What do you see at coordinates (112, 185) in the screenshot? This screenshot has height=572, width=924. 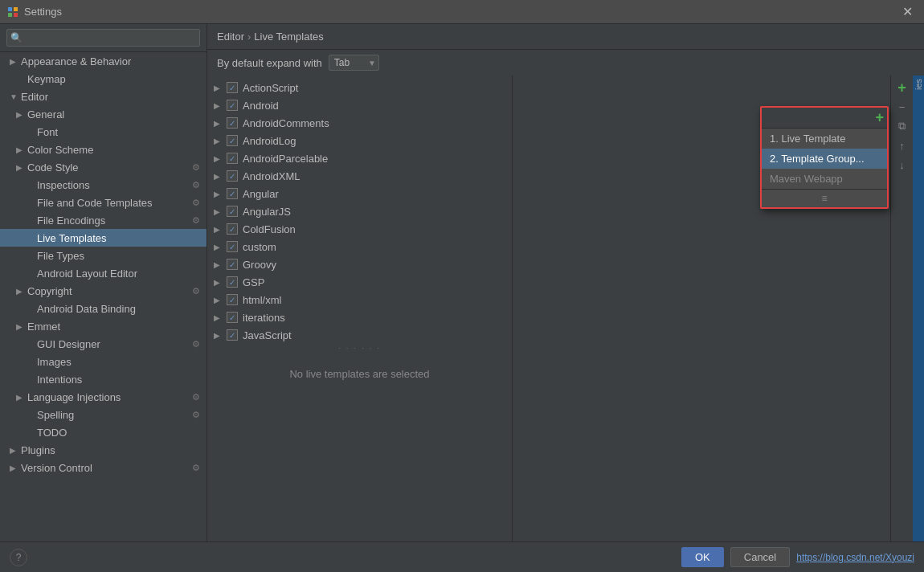 I see `sidebar-label: Inspections` at bounding box center [112, 185].